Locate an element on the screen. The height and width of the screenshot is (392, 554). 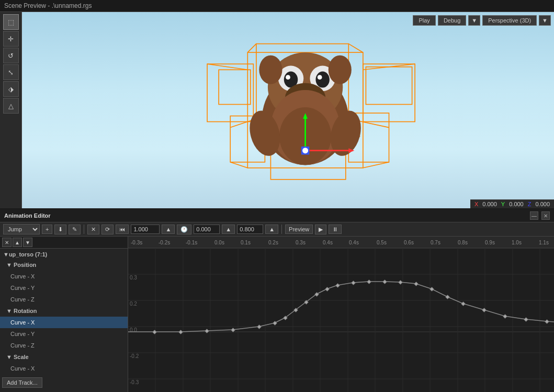
end-time-input: 0.800 is located at coordinates (250, 229).